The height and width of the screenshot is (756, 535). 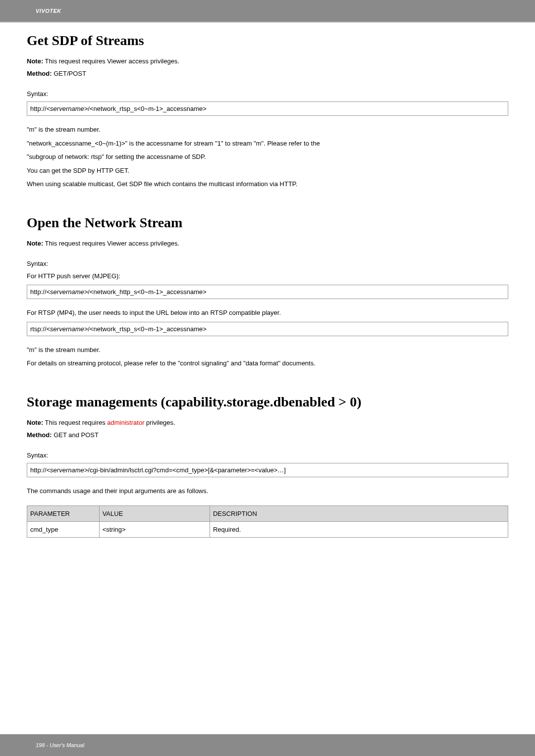 What do you see at coordinates (126, 423) in the screenshot?
I see `note-red: administrator` at bounding box center [126, 423].